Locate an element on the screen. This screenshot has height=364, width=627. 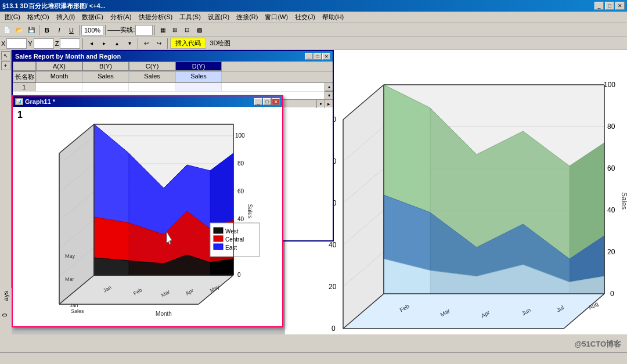
spreadsheet-title-bar: Sales Report by Month and Region _ □ ✕ is located at coordinates (173, 56).